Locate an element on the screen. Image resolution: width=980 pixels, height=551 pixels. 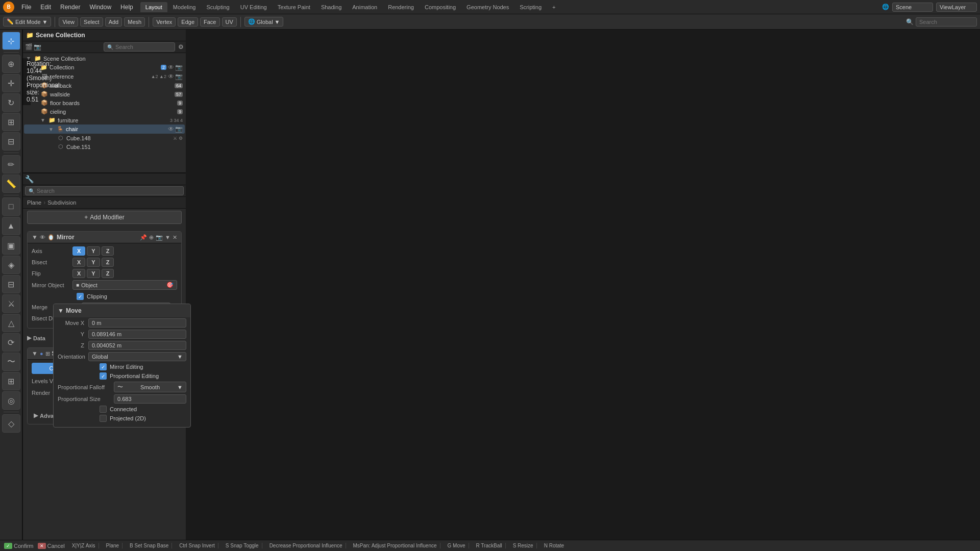
tree-furniture: ▼ 📁 furniture 3 34 4 is located at coordinates (104, 120).